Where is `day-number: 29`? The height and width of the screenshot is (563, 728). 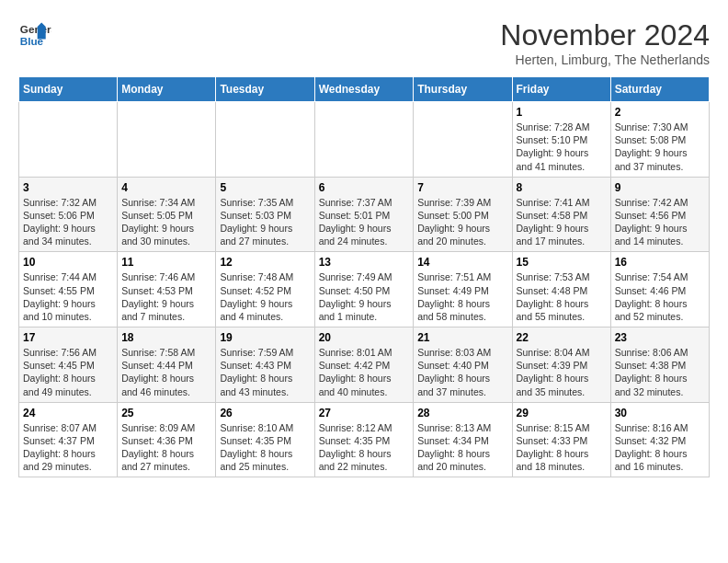 day-number: 29 is located at coordinates (562, 413).